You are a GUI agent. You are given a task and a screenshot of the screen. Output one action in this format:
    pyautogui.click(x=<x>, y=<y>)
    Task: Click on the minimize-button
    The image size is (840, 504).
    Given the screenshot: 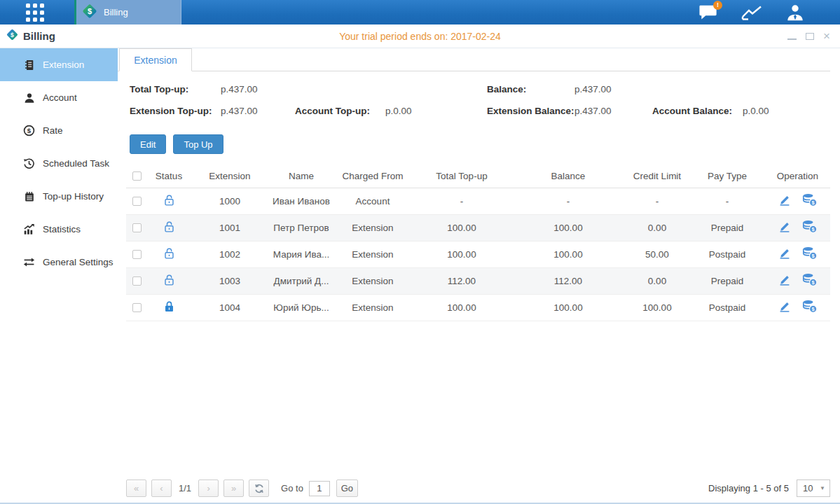 What is the action you would take?
    pyautogui.click(x=792, y=39)
    